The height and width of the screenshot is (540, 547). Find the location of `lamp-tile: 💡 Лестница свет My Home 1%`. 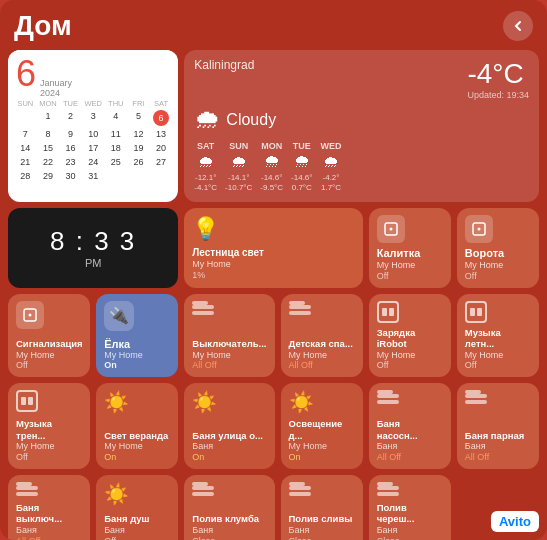

lamp-tile: 💡 Лестница свет My Home 1% is located at coordinates (273, 248).